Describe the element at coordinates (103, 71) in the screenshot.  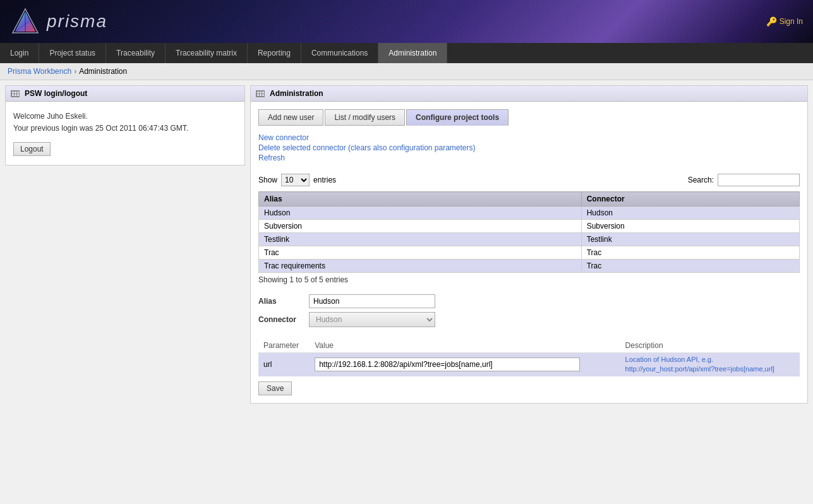
I see `breadcrumb-current: Administration` at that location.